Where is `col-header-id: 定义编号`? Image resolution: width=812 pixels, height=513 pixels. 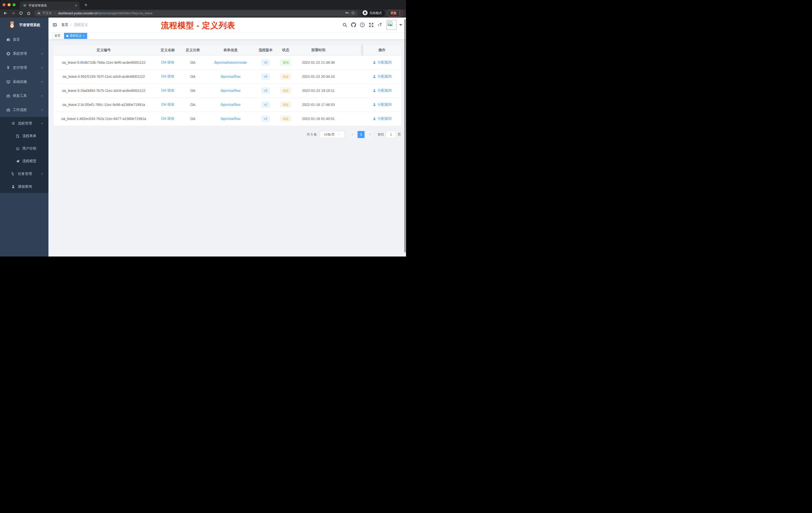
col-header-id: 定义编号 is located at coordinates (104, 51).